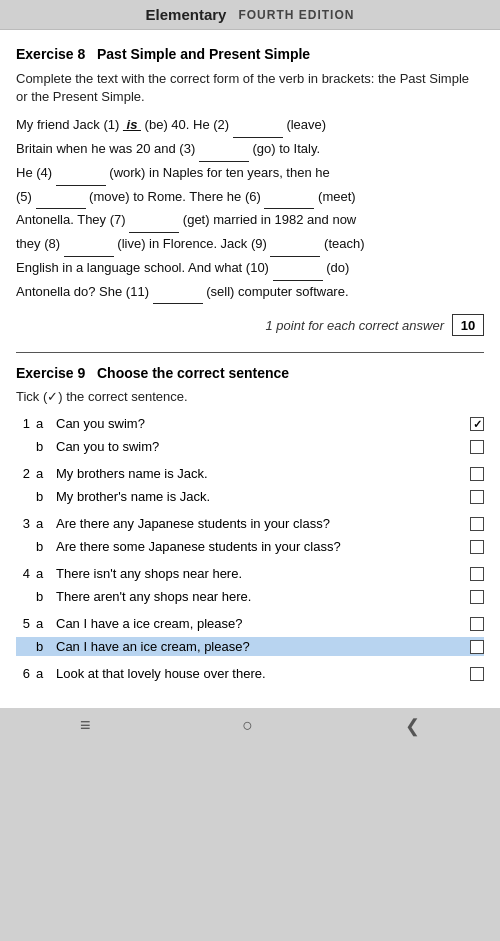 The image size is (500, 941). Describe the element at coordinates (477, 547) in the screenshot. I see `q3b-checkbox` at that location.